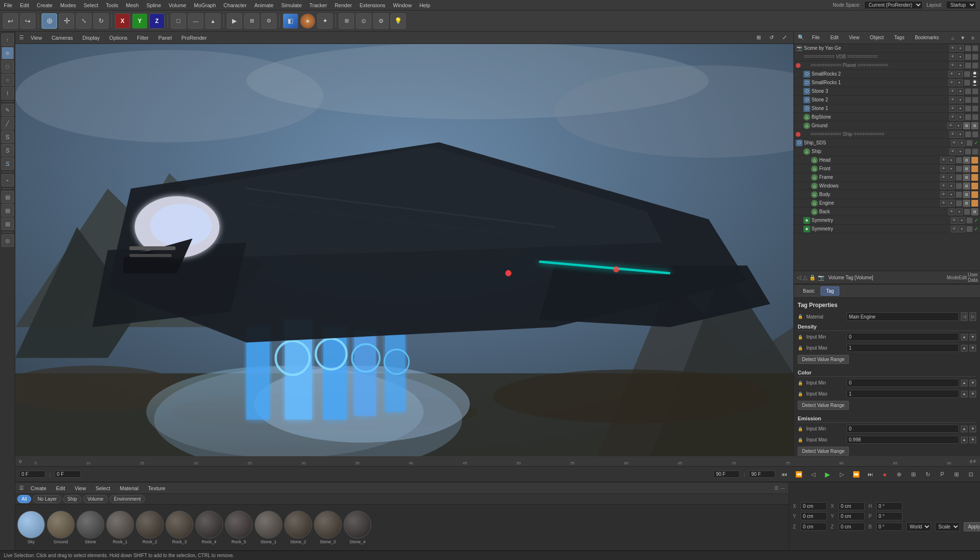 The width and height of the screenshot is (980, 560). Describe the element at coordinates (973, 440) in the screenshot. I see `spinner-down-6: ▼` at that location.